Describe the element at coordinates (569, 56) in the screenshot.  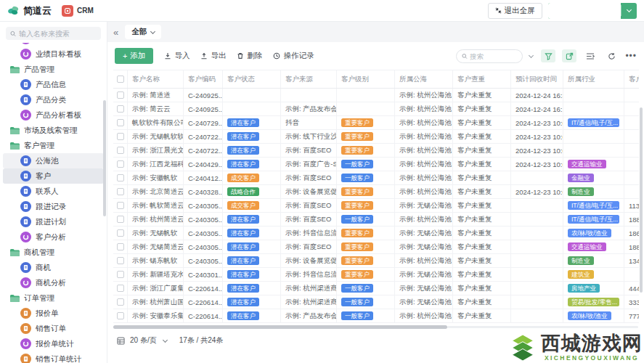
I see `share-view-button` at that location.